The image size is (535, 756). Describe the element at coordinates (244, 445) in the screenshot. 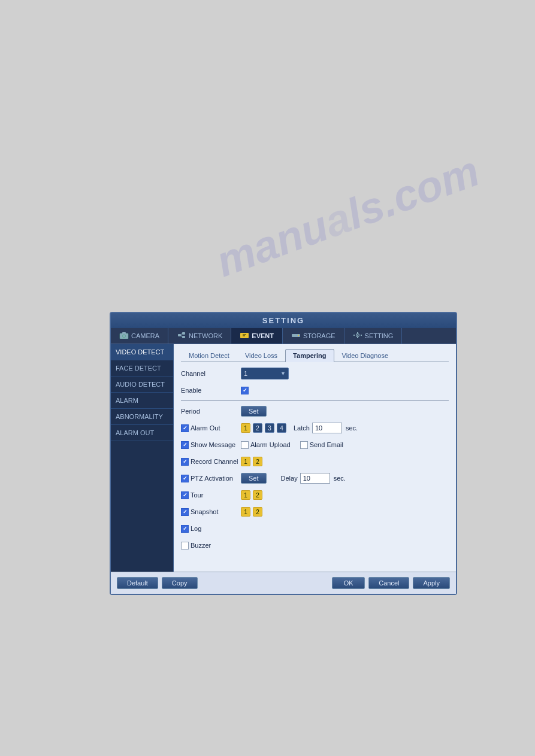

I see `alarm-upload-checkbox` at that location.